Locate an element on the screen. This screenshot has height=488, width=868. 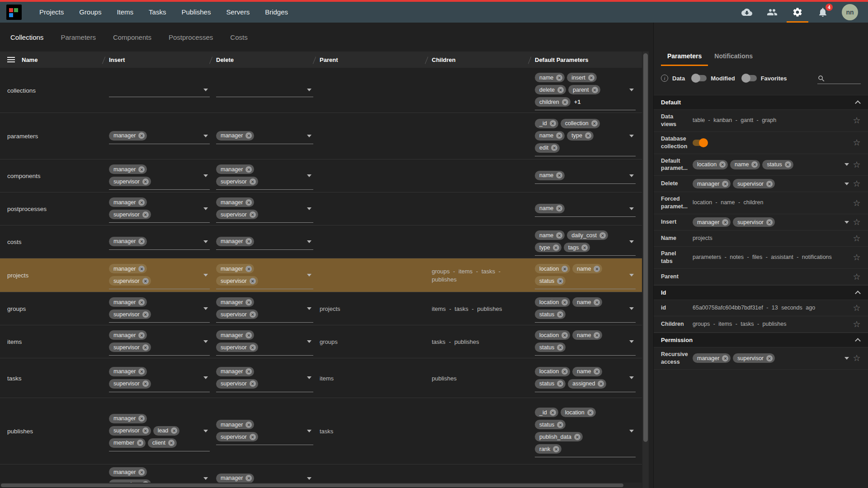
parent-link: groups is located at coordinates (329, 342).